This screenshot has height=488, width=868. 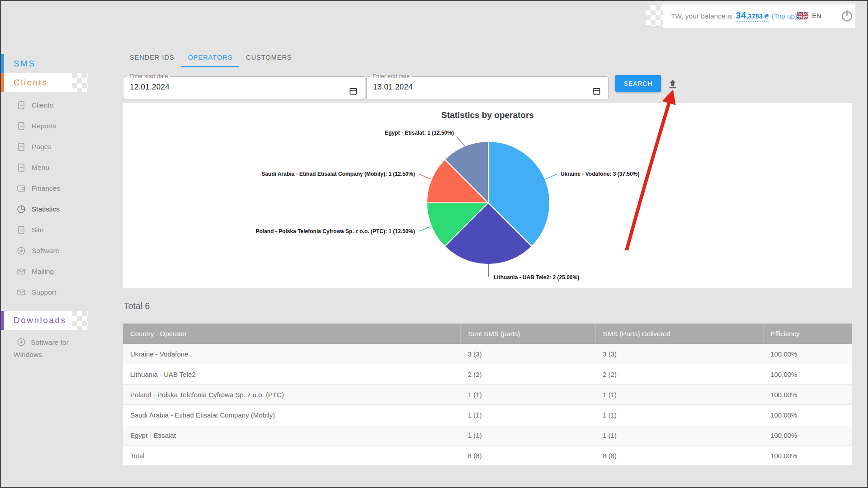 I want to click on sidebar-item-reports: Reports, so click(x=62, y=126).